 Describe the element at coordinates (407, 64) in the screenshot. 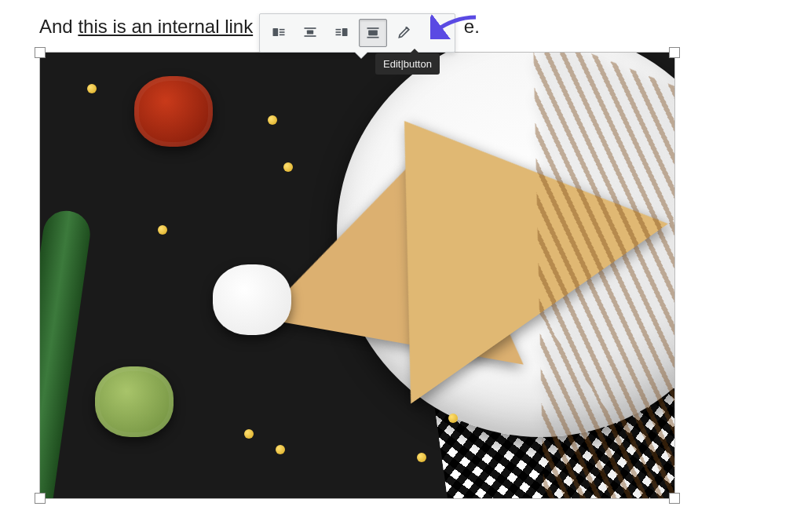

I see `tooltip-text: Edit|button` at that location.